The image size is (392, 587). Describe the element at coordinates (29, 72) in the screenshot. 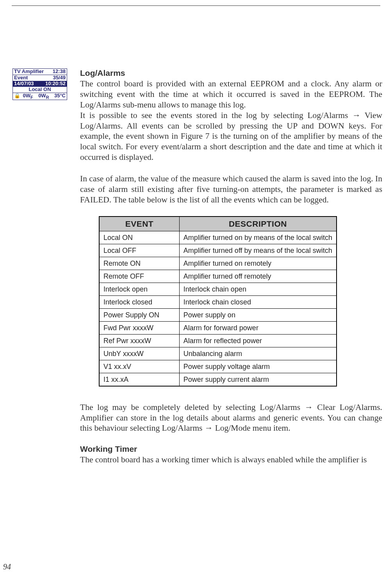

I see `lcd-title: TV Amplifier` at that location.